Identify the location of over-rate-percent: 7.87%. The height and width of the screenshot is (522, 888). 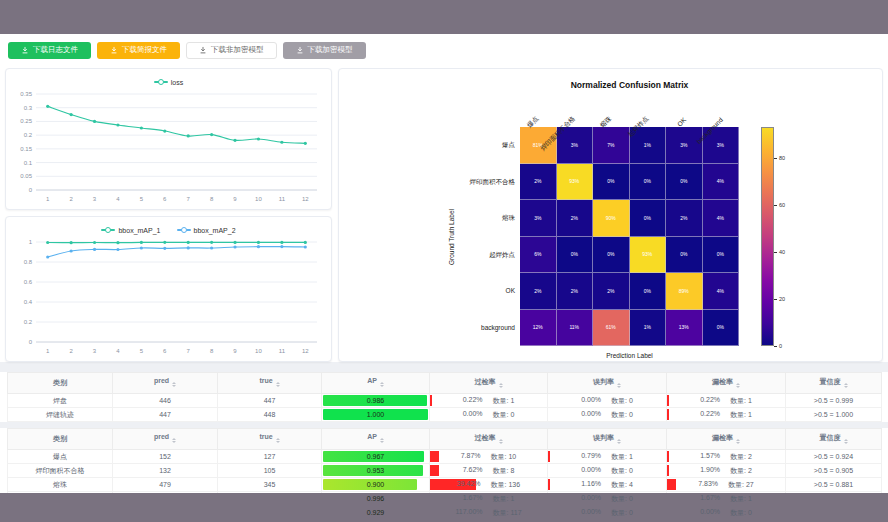
(471, 457).